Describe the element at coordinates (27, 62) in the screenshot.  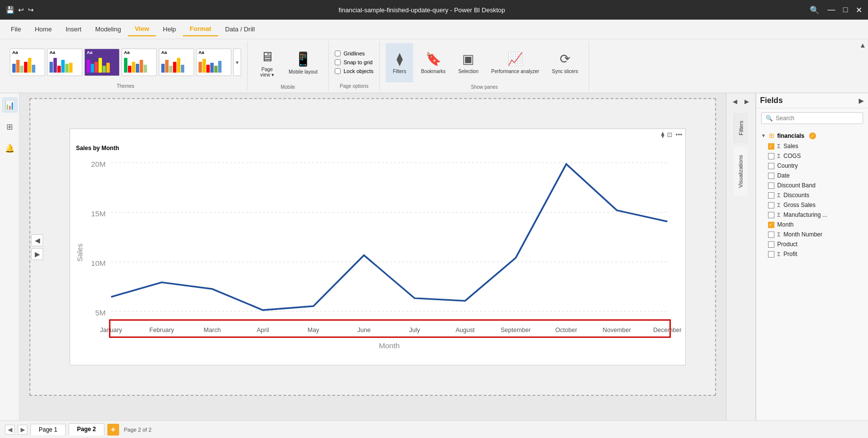
I see `theme-1: Aa` at that location.